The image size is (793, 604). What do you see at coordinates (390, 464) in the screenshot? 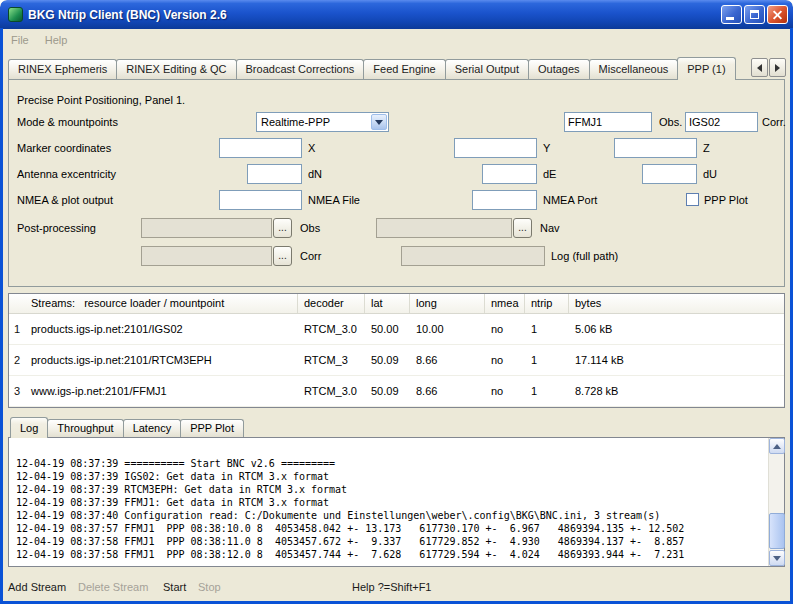
I see `log-line: 12-04-19 08:37:39 ========== Start BNC v…` at bounding box center [390, 464].